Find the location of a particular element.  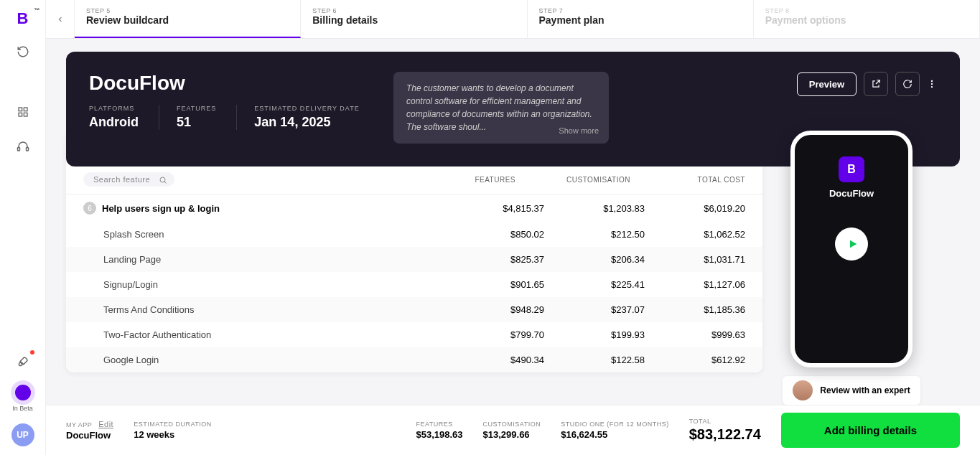

expert-avatar is located at coordinates (803, 390).